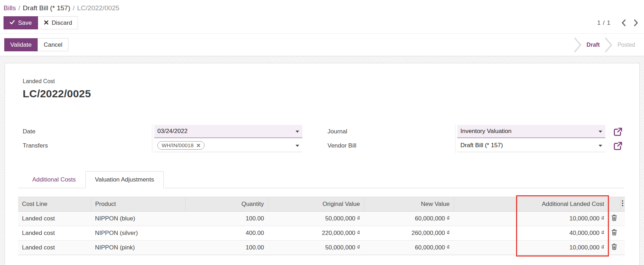 The width and height of the screenshot is (644, 265). What do you see at coordinates (228, 132) in the screenshot?
I see `date-input: 03/24/2022` at bounding box center [228, 132].